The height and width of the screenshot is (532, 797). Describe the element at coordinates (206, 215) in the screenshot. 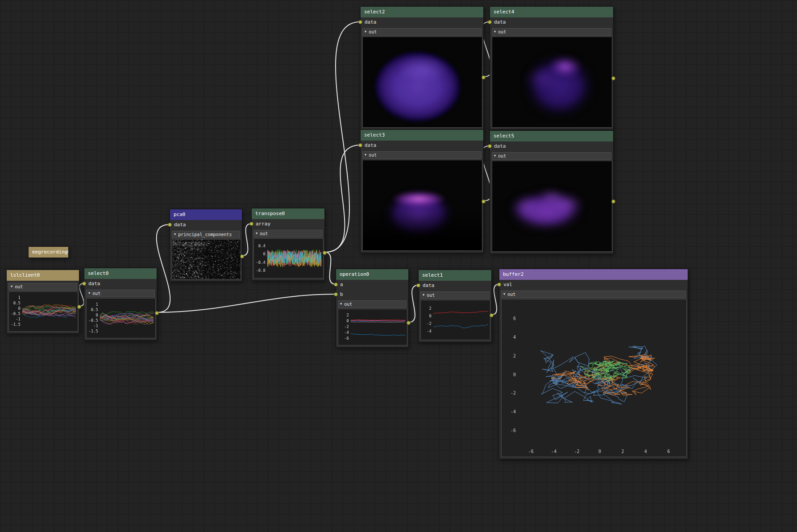

I see `node-header: pca0` at that location.